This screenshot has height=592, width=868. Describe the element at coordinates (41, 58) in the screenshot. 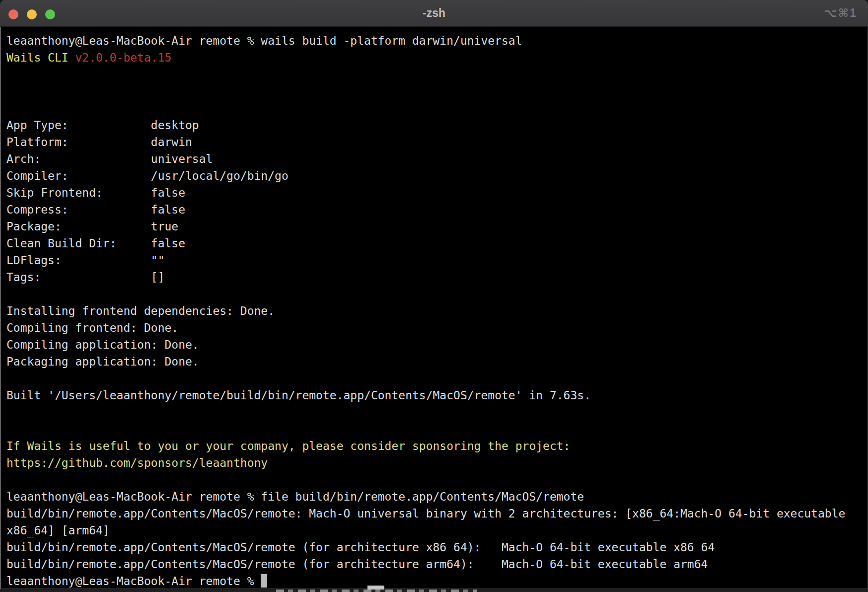

I see `text-segment: Wails CLI` at that location.